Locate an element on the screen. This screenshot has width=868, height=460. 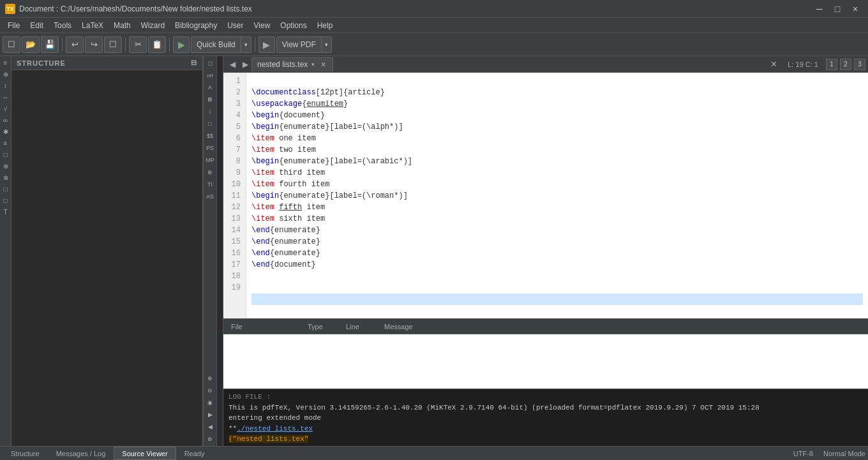
menu-edit: Edit is located at coordinates (37, 26).